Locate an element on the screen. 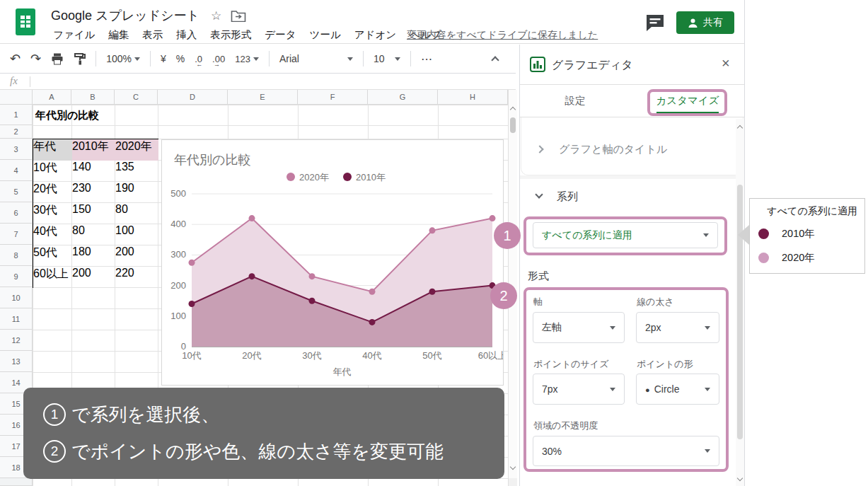 This screenshot has height=486, width=868. axis-select: 左軸 is located at coordinates (579, 328).